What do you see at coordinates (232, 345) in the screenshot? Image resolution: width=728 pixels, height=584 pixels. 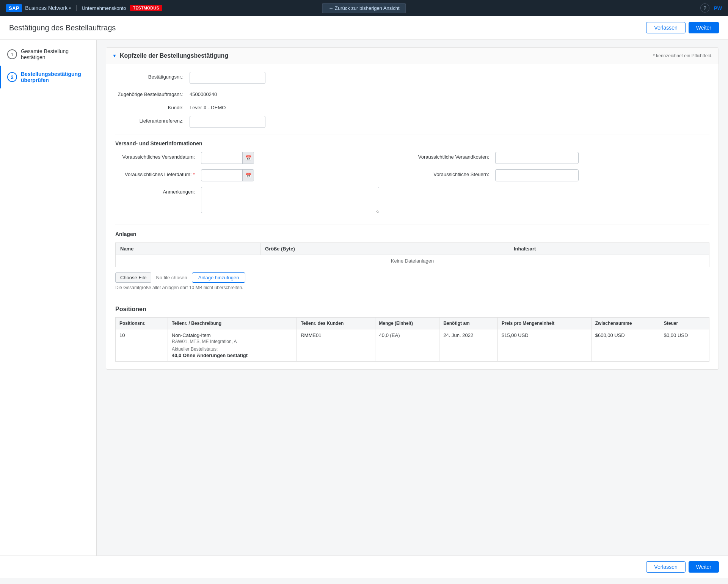 I see `part-desc-cell: Non-Catalog-Item RAW01, MTS, ME Integrat…` at bounding box center [232, 345].